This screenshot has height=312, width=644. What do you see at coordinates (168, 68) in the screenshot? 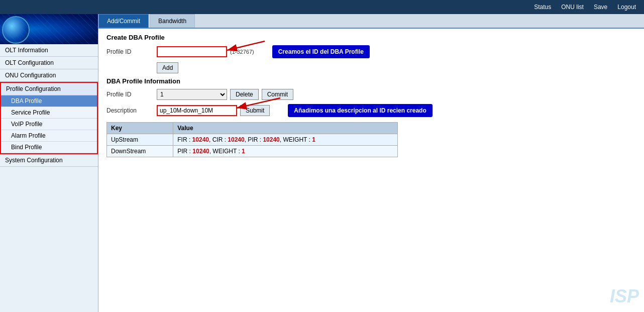
I see `add-button: Add` at bounding box center [168, 68].